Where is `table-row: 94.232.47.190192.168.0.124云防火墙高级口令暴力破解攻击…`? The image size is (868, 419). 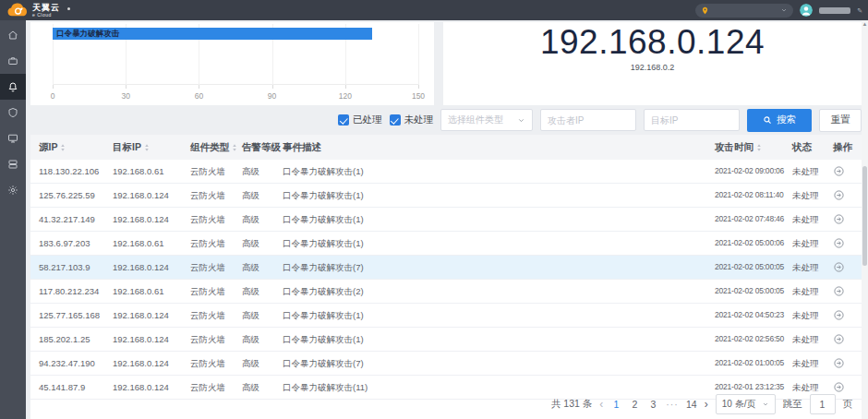 table-row: 94.232.47.190192.168.0.124云防火墙高级口令暴力破解攻击… is located at coordinates (446, 364).